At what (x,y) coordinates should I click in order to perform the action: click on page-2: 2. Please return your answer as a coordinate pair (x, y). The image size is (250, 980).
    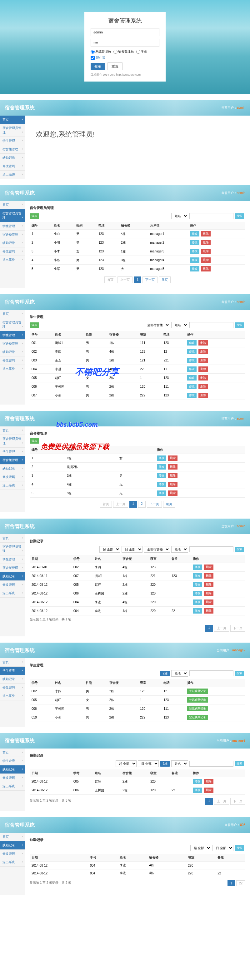
    Looking at the image, I should click on (142, 504).